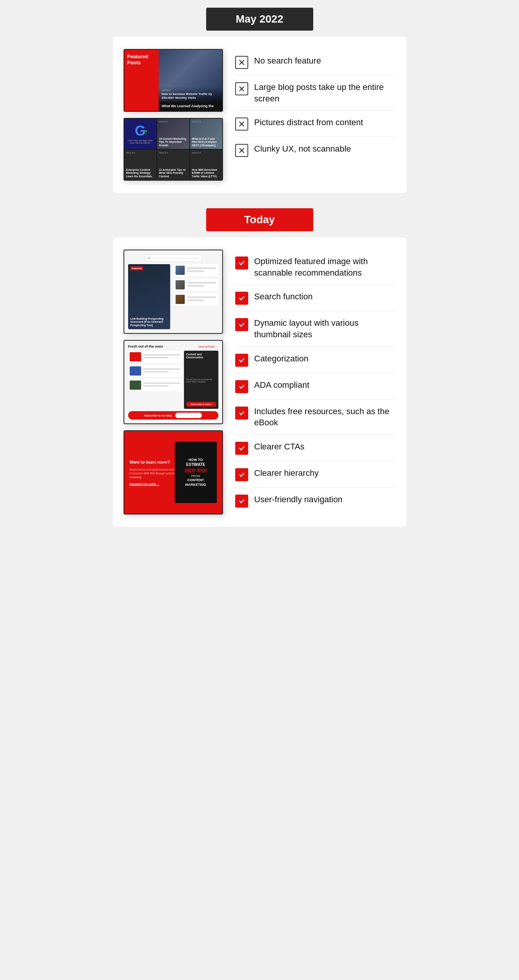  I want to click on may-screenshot-2: G ↗ Learn how we help solve your SEO pro…, so click(173, 149).